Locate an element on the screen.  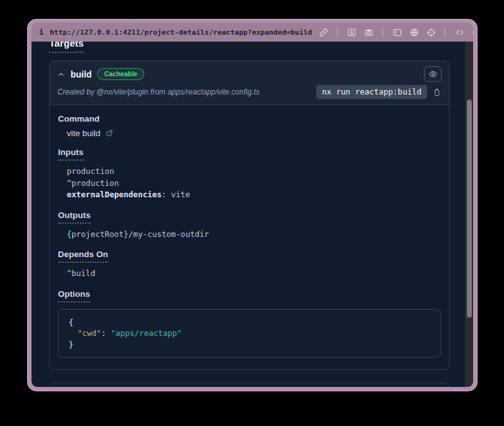
command-heading: Command is located at coordinates (249, 118).